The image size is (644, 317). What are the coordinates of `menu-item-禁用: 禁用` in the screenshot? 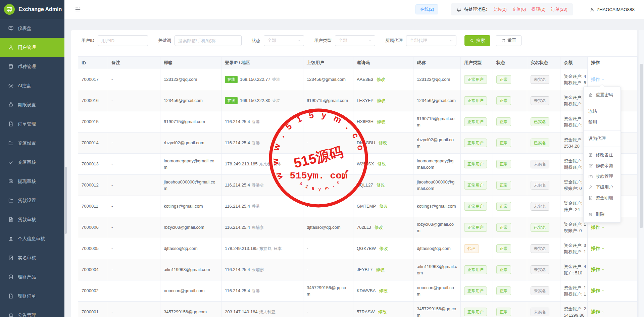 It's located at (602, 122).